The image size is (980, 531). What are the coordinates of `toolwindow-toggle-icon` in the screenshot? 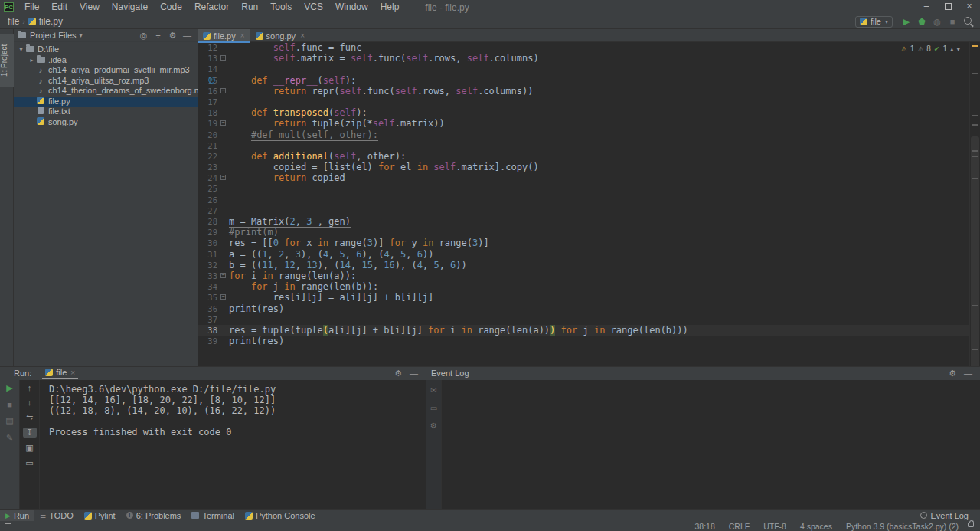 It's located at (8, 526).